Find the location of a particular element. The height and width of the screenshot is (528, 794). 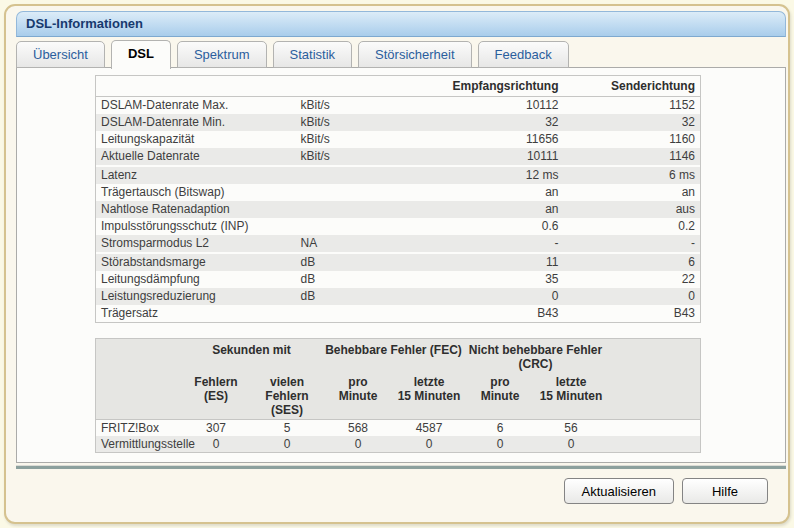

table-row: LeitungskapazitätkBit/s116561160 is located at coordinates (398, 140).